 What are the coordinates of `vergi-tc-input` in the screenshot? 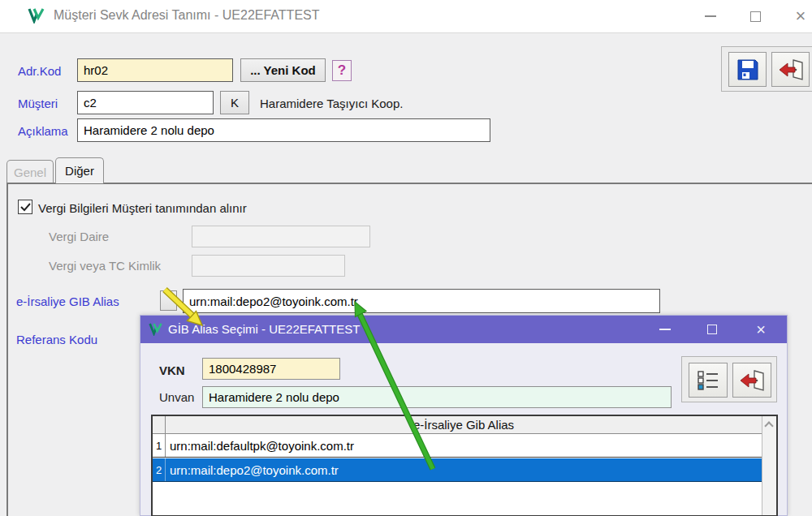 It's located at (268, 266).